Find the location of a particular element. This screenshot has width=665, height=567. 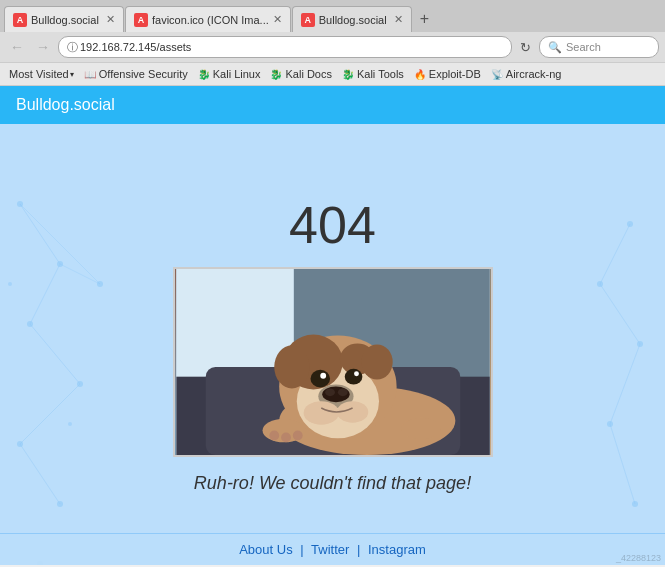

bookmark-item-5: 🔥Exploit-DB is located at coordinates (448, 74).